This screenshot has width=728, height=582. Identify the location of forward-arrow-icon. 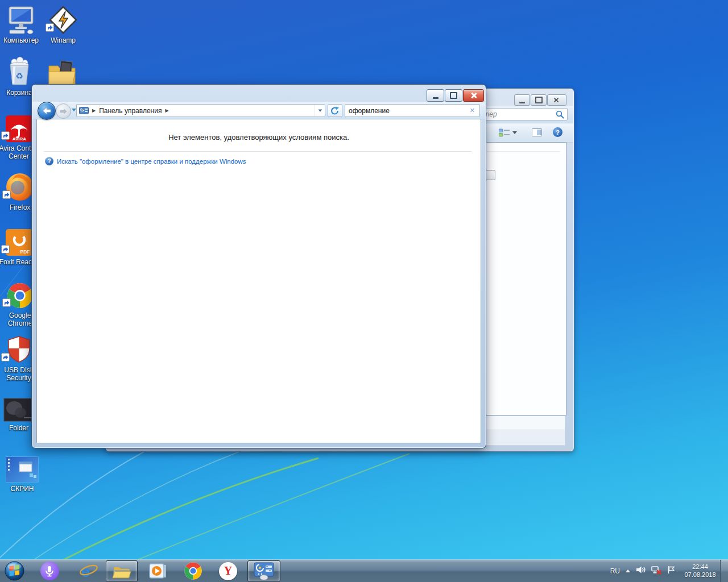
(64, 111).